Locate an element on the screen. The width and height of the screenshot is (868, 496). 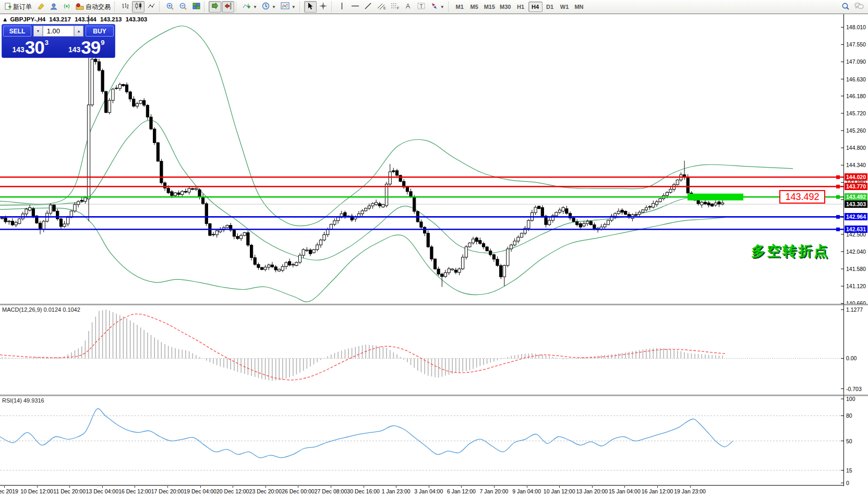
line-chart-icon is located at coordinates (151, 7).